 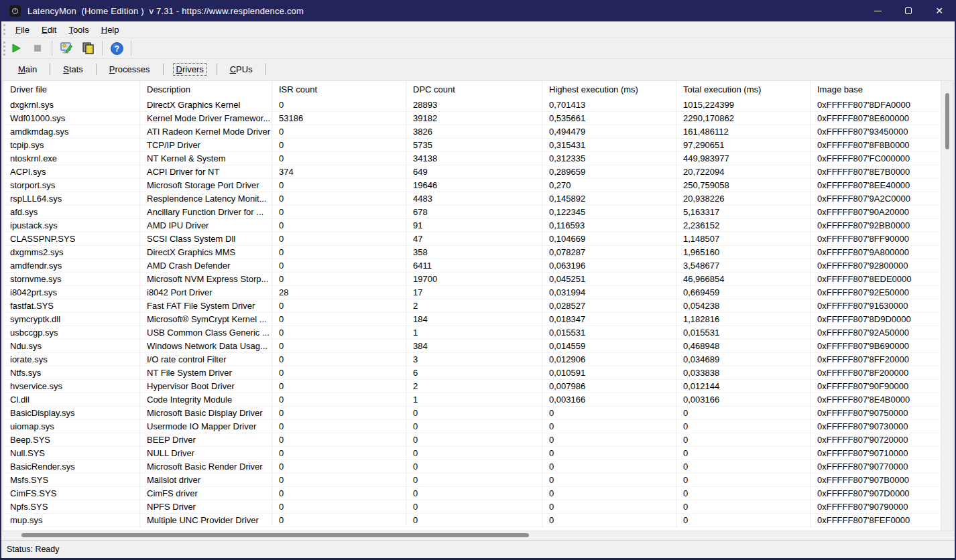 What do you see at coordinates (472, 145) in the screenshot?
I see `table-row: tcpip.sysTCP/IP Driver057350,31543197,29…` at bounding box center [472, 145].